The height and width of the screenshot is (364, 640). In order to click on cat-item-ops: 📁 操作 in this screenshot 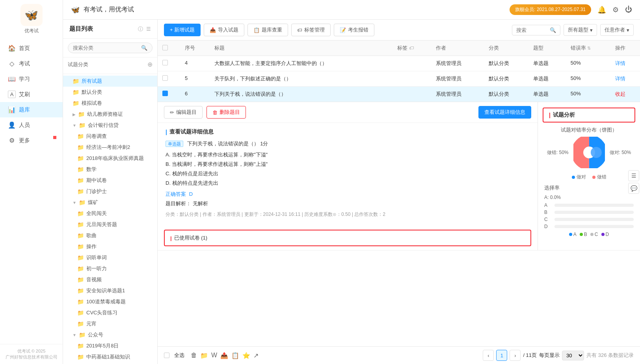, I will do `click(110, 247)`.